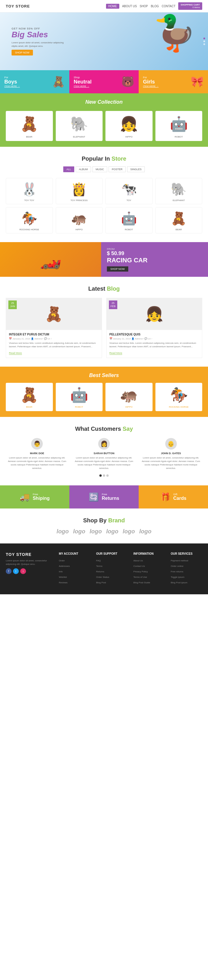  Describe the element at coordinates (173, 82) in the screenshot. I see `category-girls: For Girls ITEM HERE → 🎀` at that location.